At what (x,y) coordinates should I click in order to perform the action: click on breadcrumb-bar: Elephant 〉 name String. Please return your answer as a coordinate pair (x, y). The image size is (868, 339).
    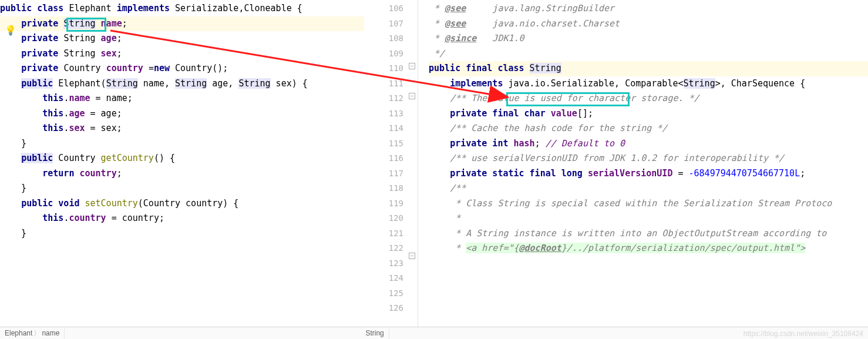
    Looking at the image, I should click on (434, 333).